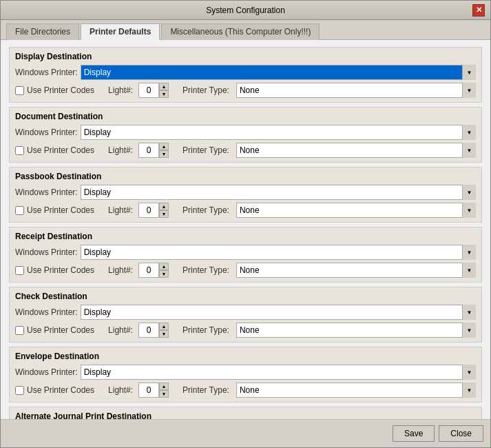 Image resolution: width=491 pixels, height=448 pixels. What do you see at coordinates (245, 270) in the screenshot?
I see `options-row-receipt: Use Printer Codes Light#: ▲ ▼ Printer Ty…` at bounding box center [245, 270].